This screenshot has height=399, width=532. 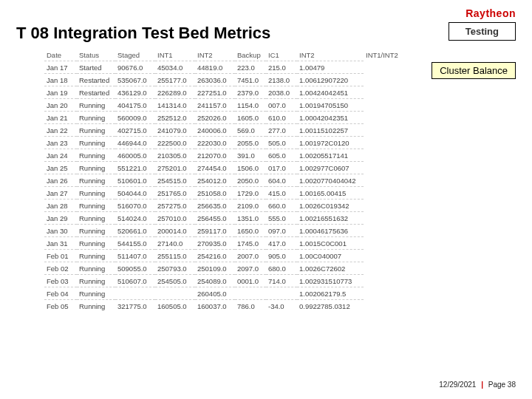 I want to click on table-cell: 560009.0, so click(x=135, y=118).